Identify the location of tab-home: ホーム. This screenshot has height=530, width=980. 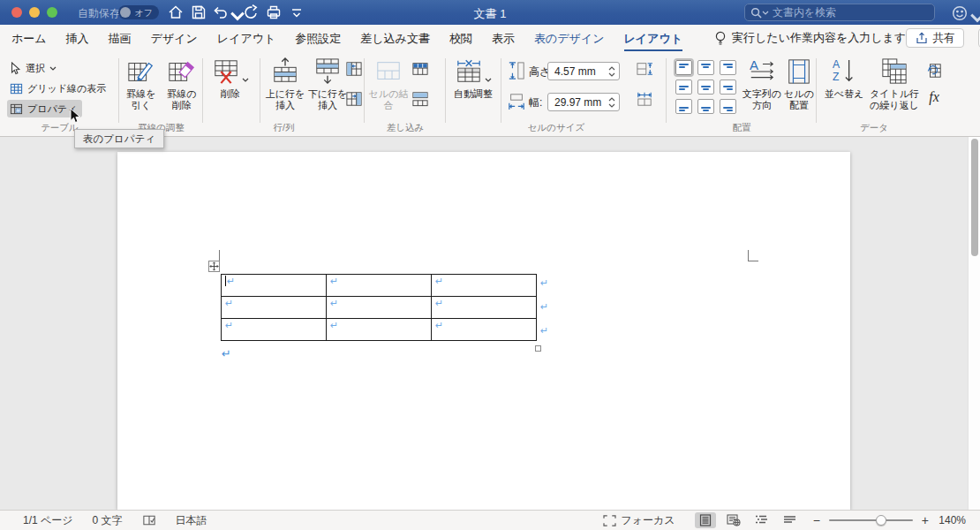
(29, 39).